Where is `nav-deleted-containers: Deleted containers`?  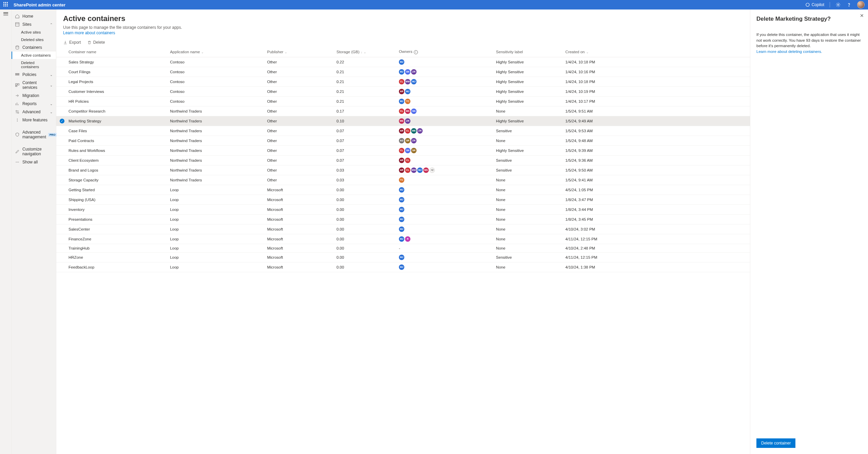
nav-deleted-containers: Deleted containers is located at coordinates (34, 65).